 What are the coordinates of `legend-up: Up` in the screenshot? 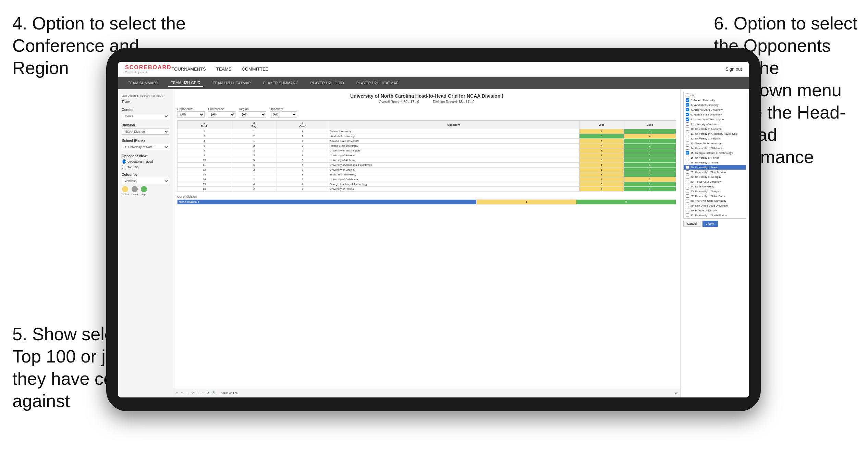 It's located at (144, 191).